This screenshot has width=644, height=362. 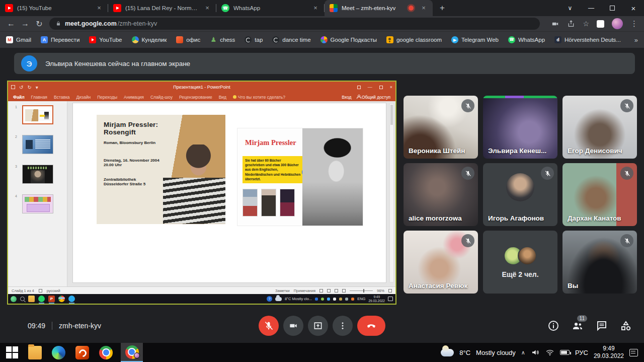 What do you see at coordinates (84, 97) in the screenshot?
I see `ribbon-tab-design: Дизайн` at bounding box center [84, 97].